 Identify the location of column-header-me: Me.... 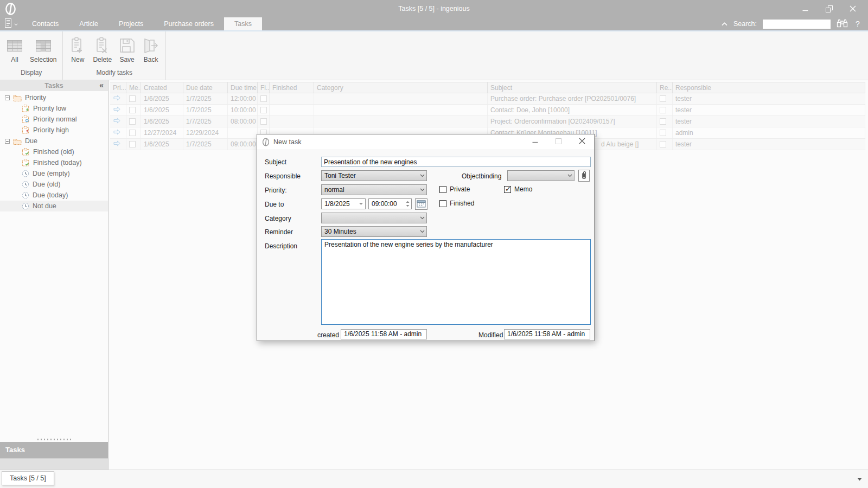
(133, 88).